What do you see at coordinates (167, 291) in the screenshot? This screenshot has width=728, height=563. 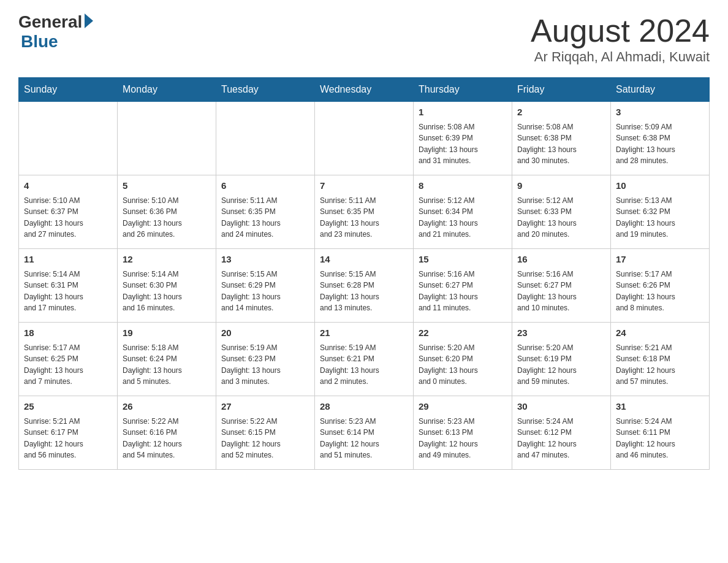 I see `day-info: Sunrise: 5:14 AM Sunset: 6:30 PM Dayligh…` at bounding box center [167, 291].